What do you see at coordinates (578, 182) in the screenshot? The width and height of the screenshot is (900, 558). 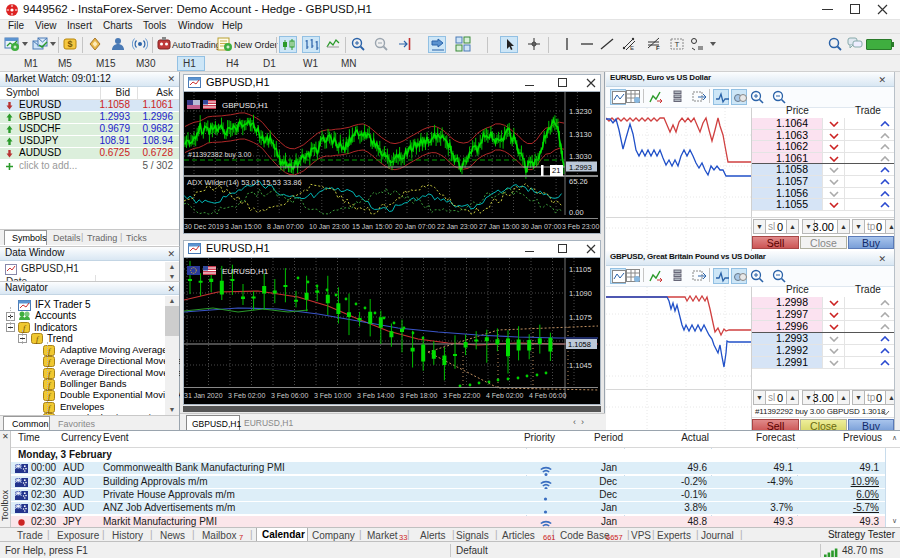 I see `svg-text: 65.26` at bounding box center [578, 182].